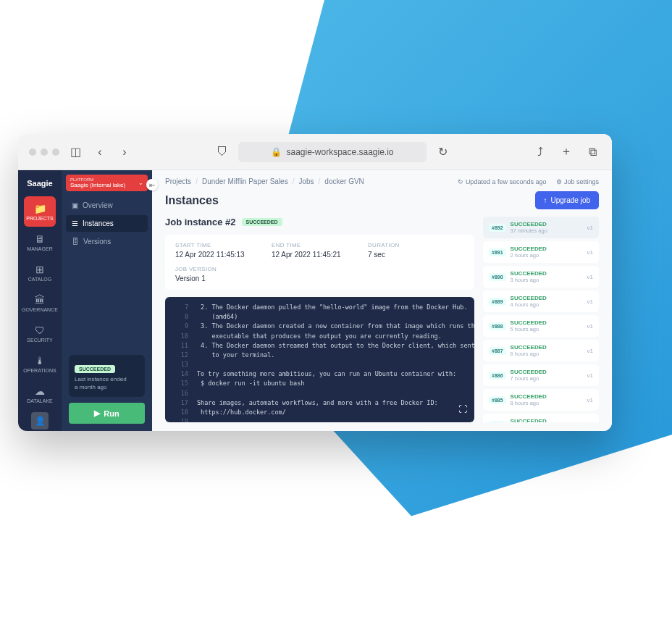 This screenshot has height=628, width=672. Describe the element at coordinates (502, 182) in the screenshot. I see `updated-text: ↻ Updated a few seconds ago` at that location.